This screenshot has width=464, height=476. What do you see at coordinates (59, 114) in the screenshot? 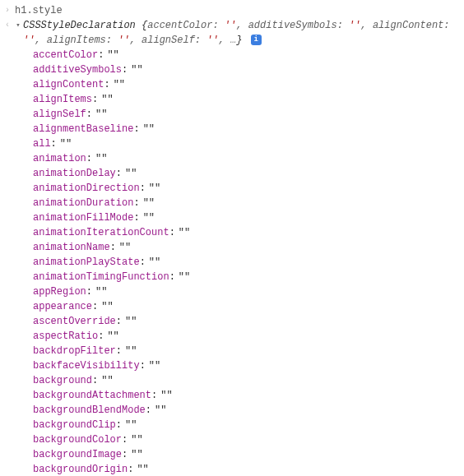
I see `property-key: alignSelf` at bounding box center [59, 114].